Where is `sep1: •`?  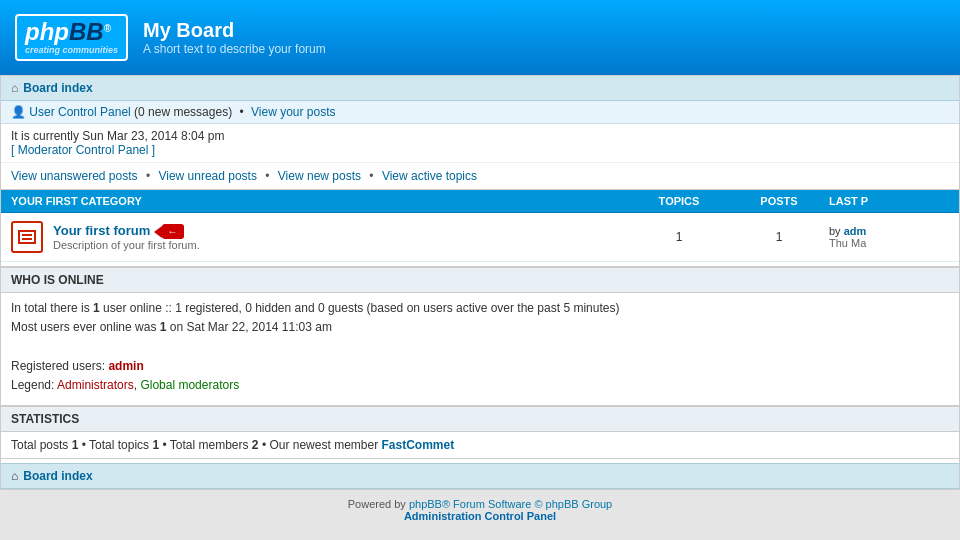
sep1: • is located at coordinates (86, 445).